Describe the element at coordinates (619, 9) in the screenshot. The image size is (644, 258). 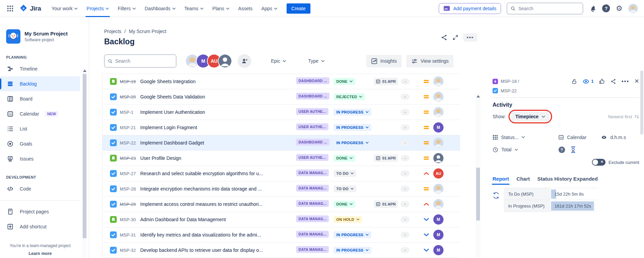
I see `settings-gear-icon: ⚙` at that location.